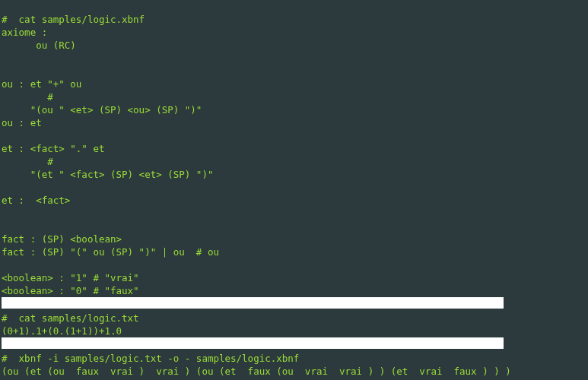 This screenshot has width=588, height=380. Describe the element at coordinates (294, 149) in the screenshot. I see `terminal-line: et : <fact> "." et` at that location.